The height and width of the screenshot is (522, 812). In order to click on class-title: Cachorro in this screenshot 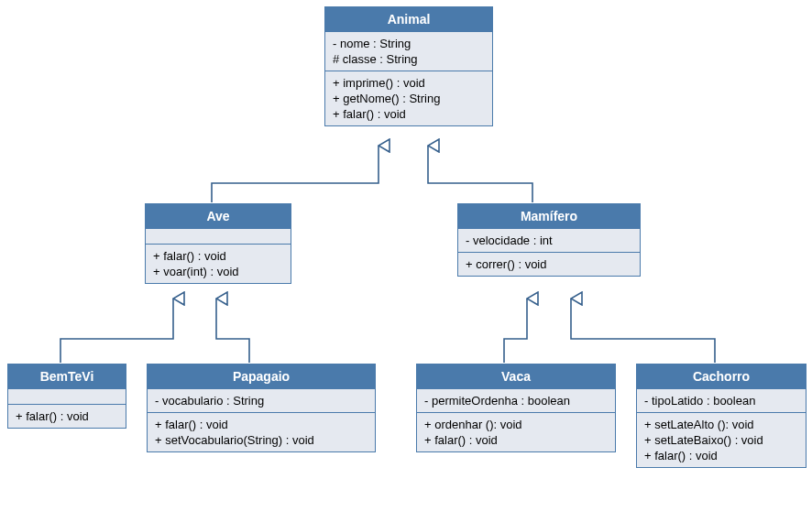, I will do `click(721, 376)`.